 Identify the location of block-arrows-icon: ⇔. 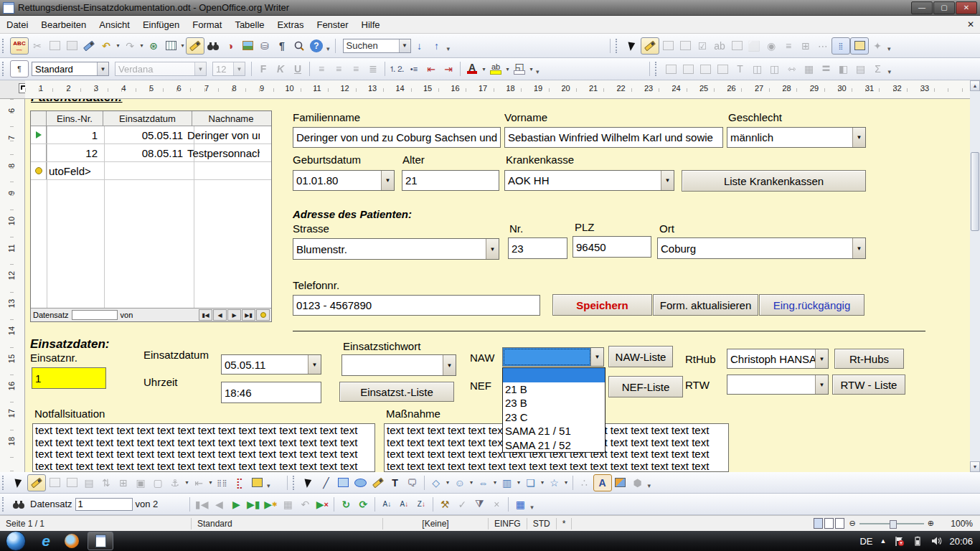
(484, 483).